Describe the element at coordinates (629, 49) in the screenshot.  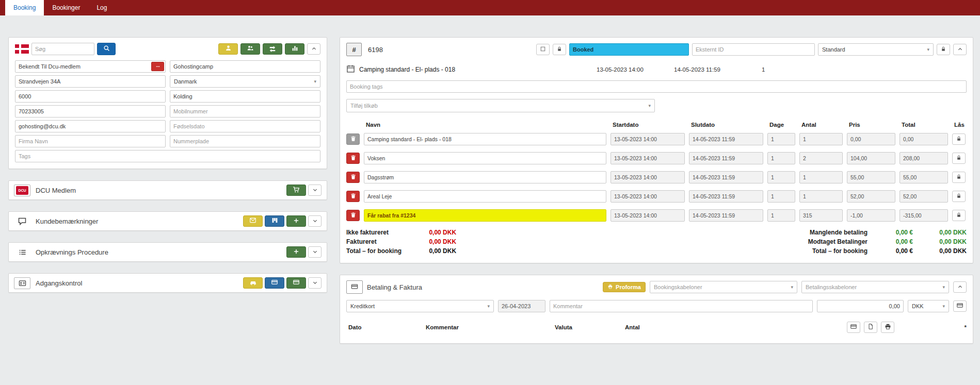
I see `booking-status-field` at that location.